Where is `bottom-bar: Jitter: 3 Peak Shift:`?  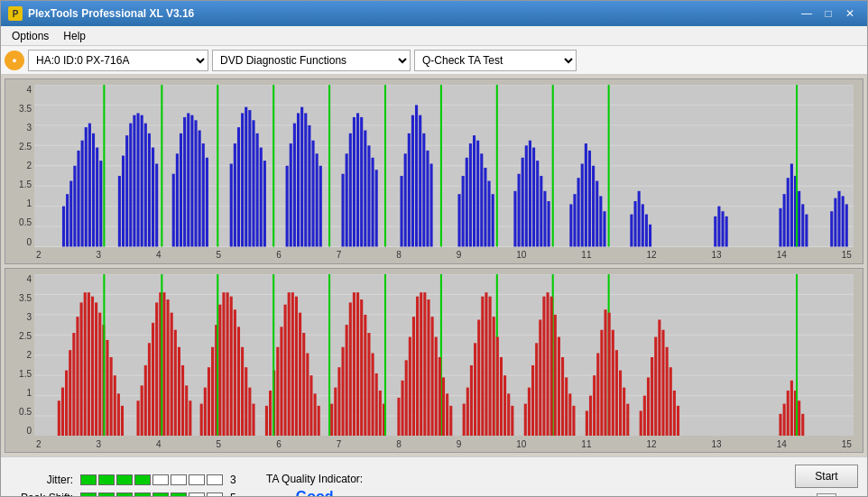
bottom-bar: Jitter: 3 Peak Shift: is located at coordinates (434, 476).